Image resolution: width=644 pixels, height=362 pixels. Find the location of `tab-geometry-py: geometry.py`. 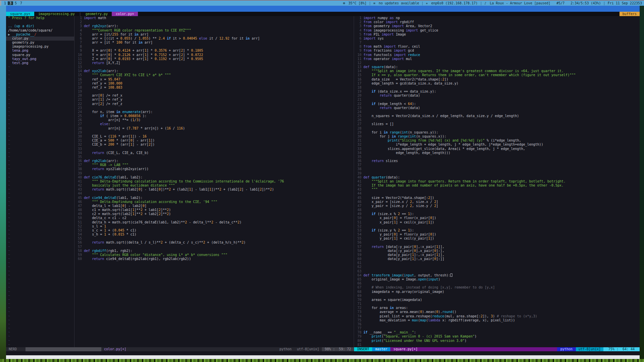

tab-geometry-py: geometry.py is located at coordinates (97, 14).